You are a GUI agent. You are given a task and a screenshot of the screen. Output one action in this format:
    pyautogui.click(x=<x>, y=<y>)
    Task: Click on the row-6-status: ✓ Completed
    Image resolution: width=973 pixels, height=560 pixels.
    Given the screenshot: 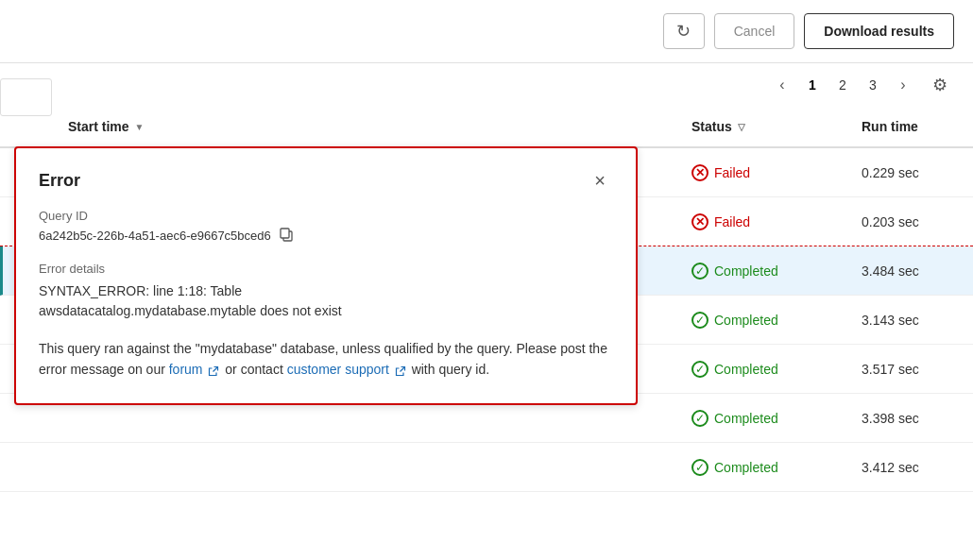 What is the action you would take?
    pyautogui.click(x=765, y=418)
    